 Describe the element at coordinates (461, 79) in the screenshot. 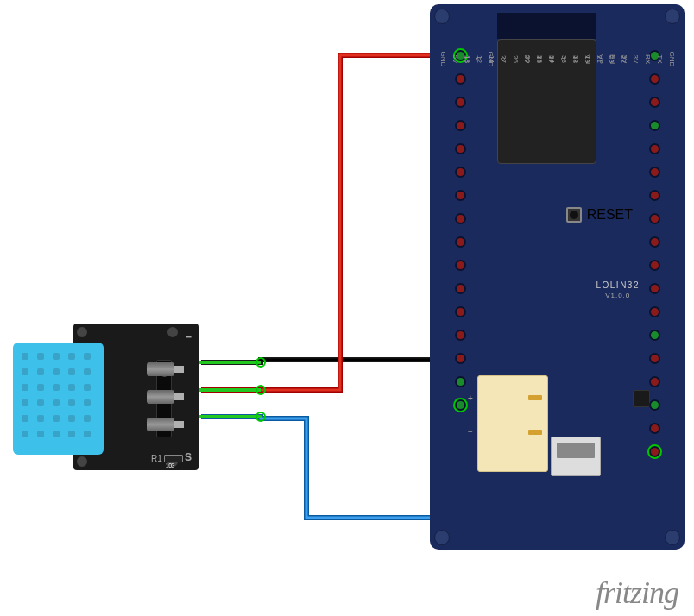

I see `lolin-pin-en` at that location.